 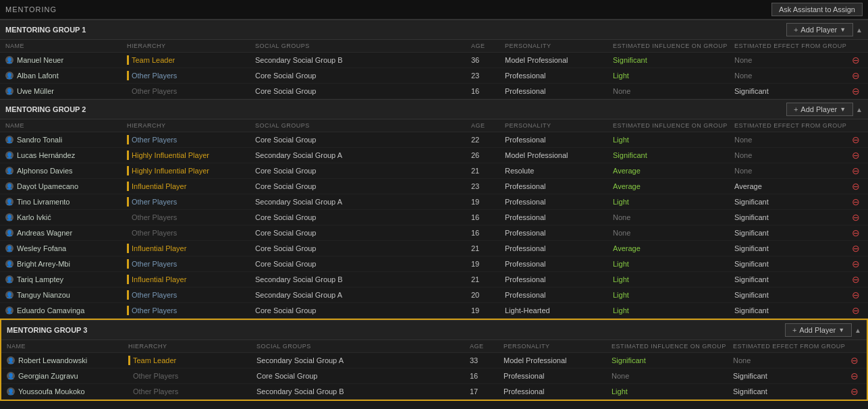 What do you see at coordinates (155, 360) in the screenshot?
I see `hierarchy-label: Team Leader` at bounding box center [155, 360].